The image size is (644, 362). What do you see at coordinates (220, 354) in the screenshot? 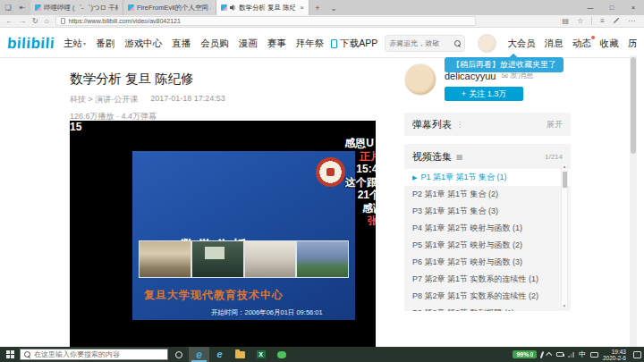
I see `ie-taskbar-button: e` at bounding box center [220, 354].